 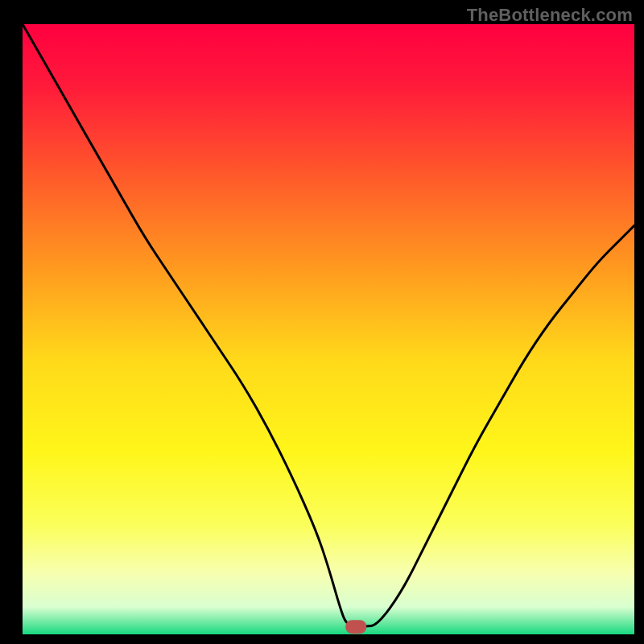 What do you see at coordinates (356, 626) in the screenshot?
I see `optimal-marker` at bounding box center [356, 626].